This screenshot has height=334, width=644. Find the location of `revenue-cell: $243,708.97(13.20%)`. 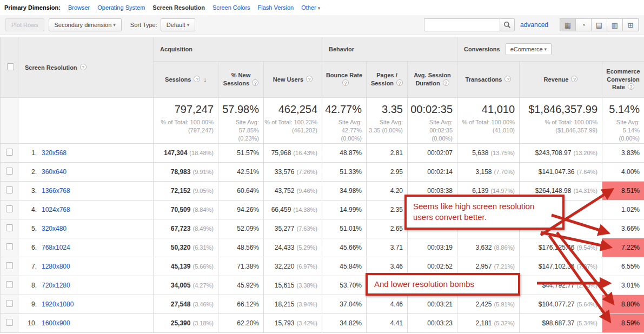

revenue-cell: $243,708.97(13.20%) is located at coordinates (561, 153).